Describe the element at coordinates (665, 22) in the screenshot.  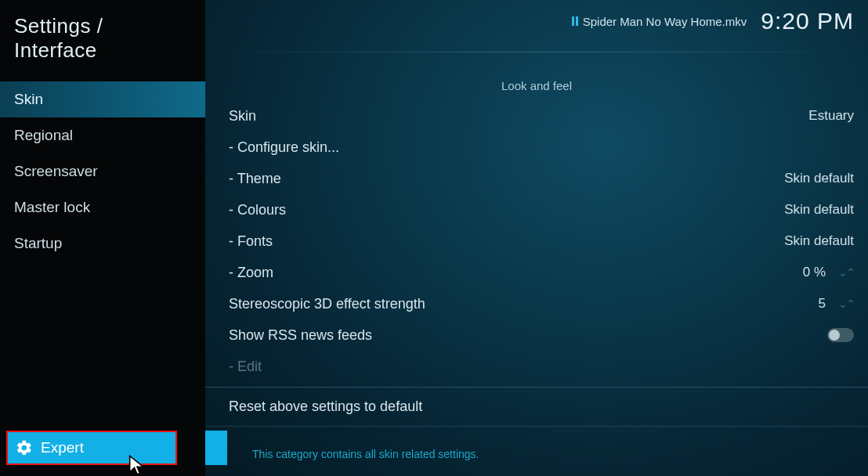
I see `now-playing-title: Spider Man No Way Home.mkv` at that location.